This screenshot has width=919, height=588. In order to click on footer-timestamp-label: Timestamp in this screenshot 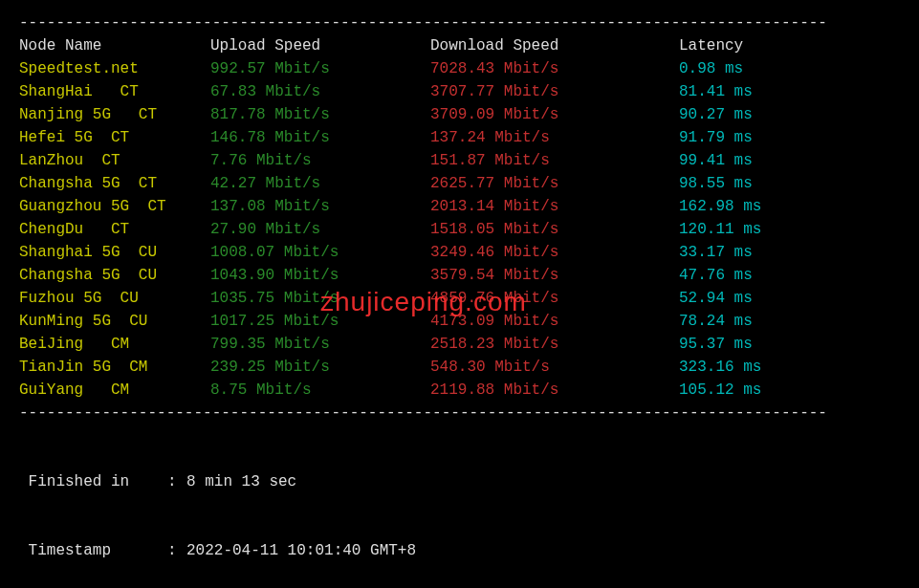, I will do `click(94, 551)`.